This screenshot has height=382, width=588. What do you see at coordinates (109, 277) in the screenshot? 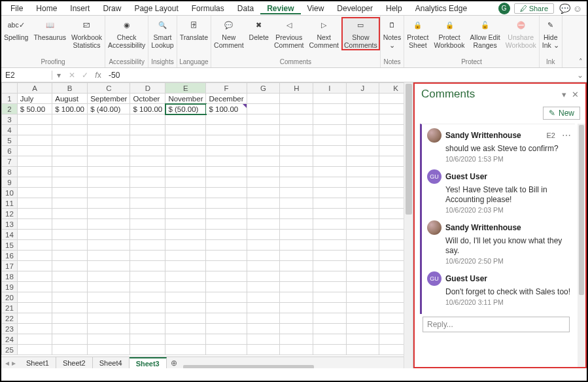
I see `cell-C18` at bounding box center [109, 277].